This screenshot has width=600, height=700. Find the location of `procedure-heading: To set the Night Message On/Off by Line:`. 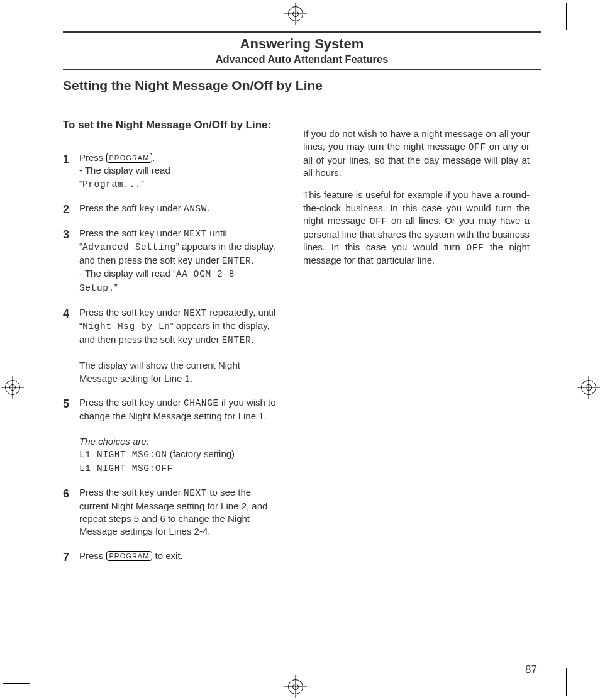

procedure-heading: To set the Night Message On/Off by Line: is located at coordinates (170, 126).